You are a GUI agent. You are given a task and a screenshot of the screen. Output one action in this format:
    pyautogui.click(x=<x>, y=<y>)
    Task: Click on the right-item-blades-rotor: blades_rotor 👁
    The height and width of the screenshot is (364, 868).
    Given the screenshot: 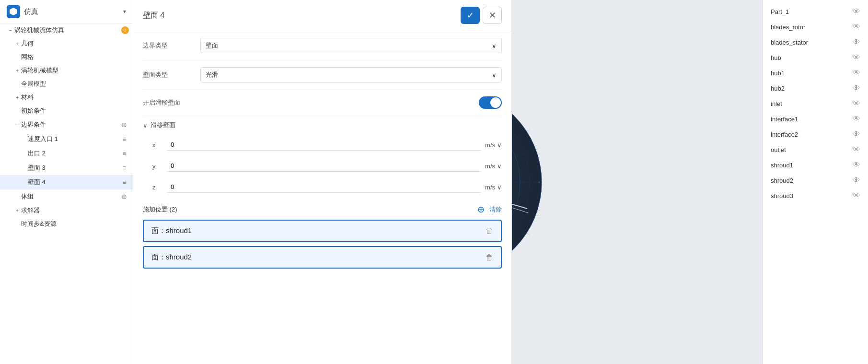 What is the action you would take?
    pyautogui.click(x=816, y=27)
    